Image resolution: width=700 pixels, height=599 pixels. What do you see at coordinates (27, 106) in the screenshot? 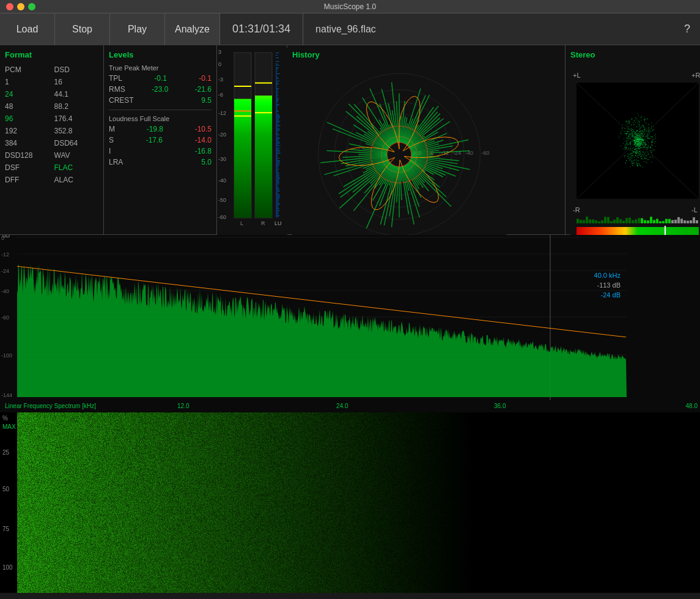
I see `fmt-48: 48` at bounding box center [27, 106].